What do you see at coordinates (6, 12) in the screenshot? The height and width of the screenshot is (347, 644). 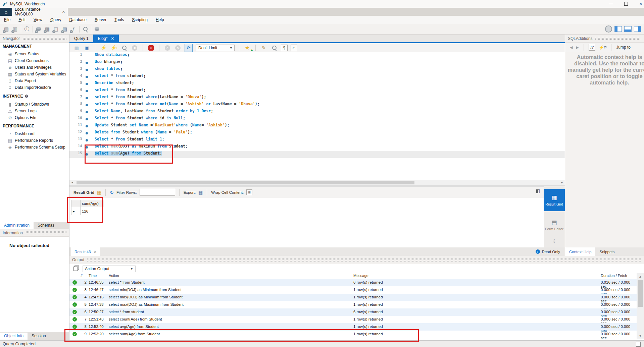 I see `home-button: ⌂` at bounding box center [6, 12].